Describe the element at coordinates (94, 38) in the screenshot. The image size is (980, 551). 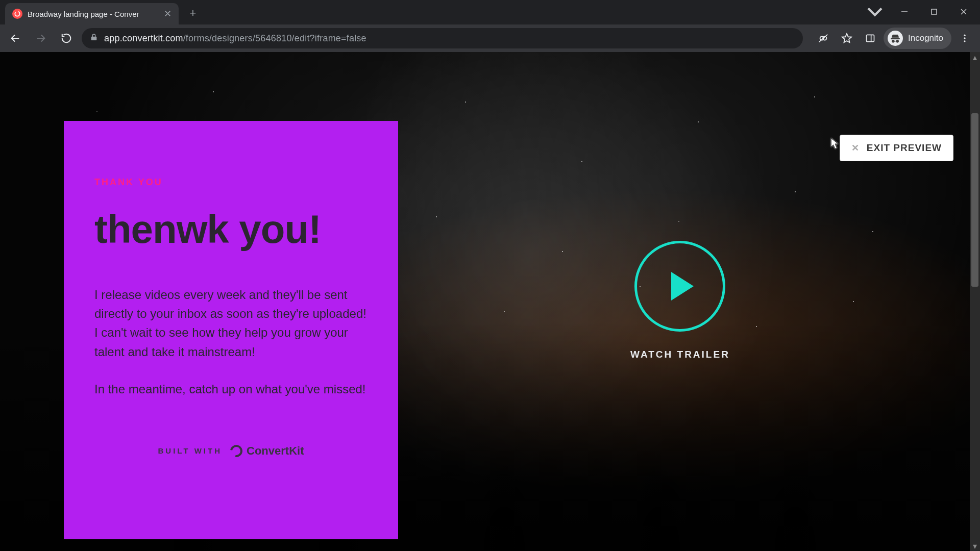
I see `secure-lock-icon` at that location.